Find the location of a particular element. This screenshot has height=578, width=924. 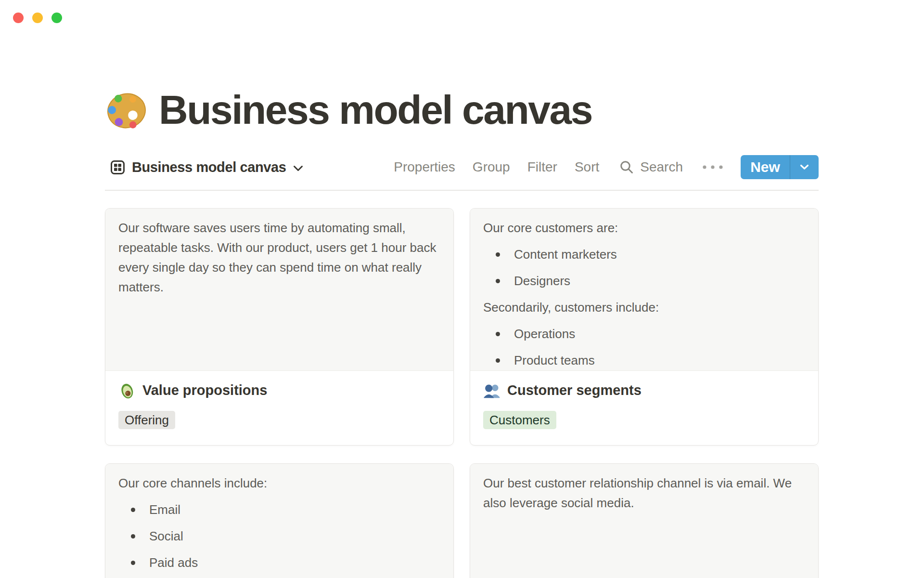

properties-button: Properties is located at coordinates (424, 167).